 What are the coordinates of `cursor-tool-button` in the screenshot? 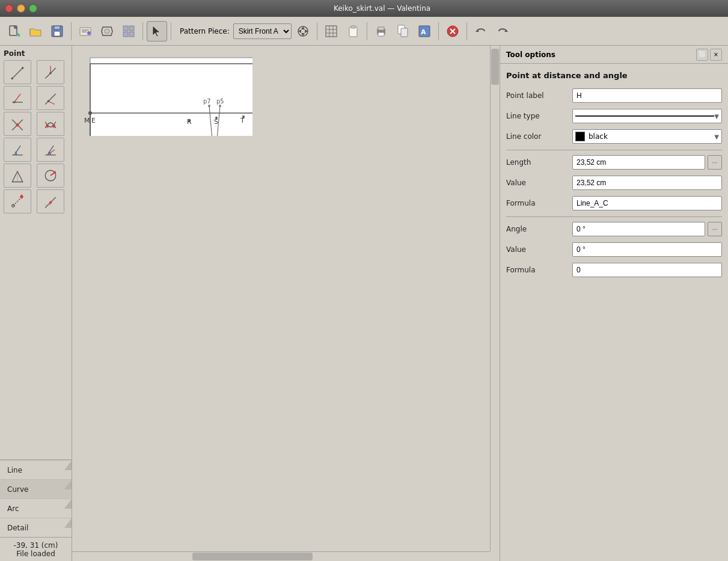 It's located at (157, 31).